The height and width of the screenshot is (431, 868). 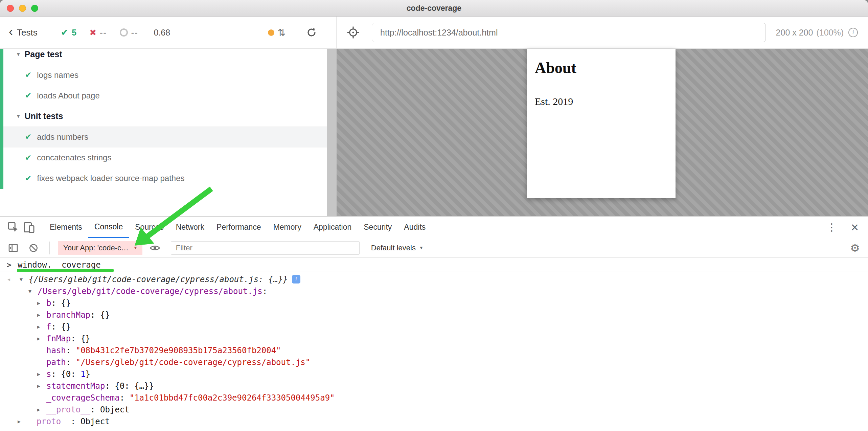 What do you see at coordinates (27, 32) in the screenshot?
I see `back-to-tests-label: Tests` at bounding box center [27, 32].